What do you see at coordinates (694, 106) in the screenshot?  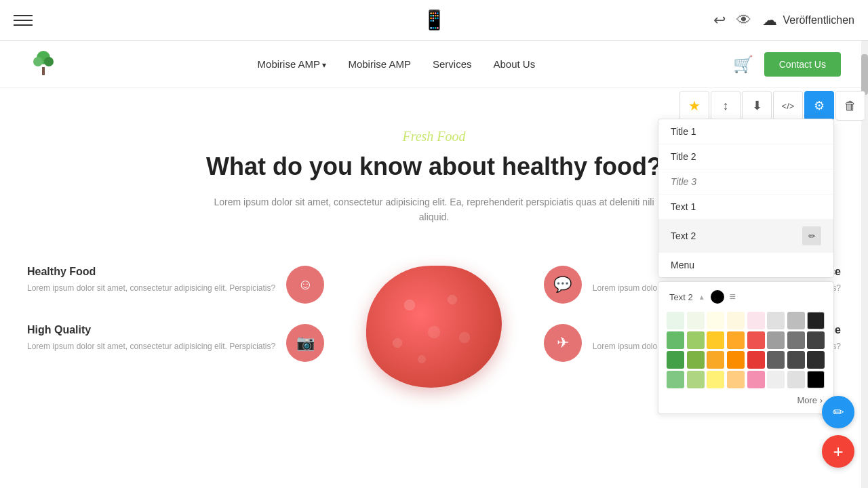 I see `star-icon: ★` at bounding box center [694, 106].